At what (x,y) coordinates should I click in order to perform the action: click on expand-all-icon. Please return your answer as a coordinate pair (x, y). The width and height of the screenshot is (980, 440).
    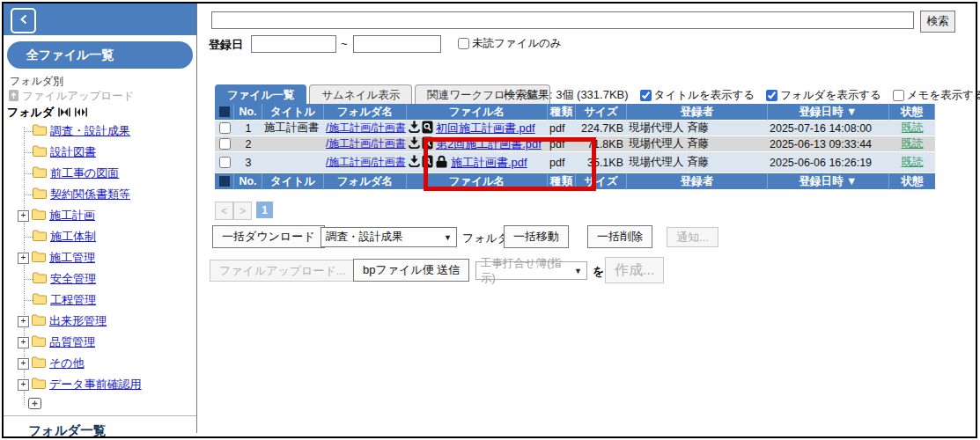
    Looking at the image, I should click on (81, 113).